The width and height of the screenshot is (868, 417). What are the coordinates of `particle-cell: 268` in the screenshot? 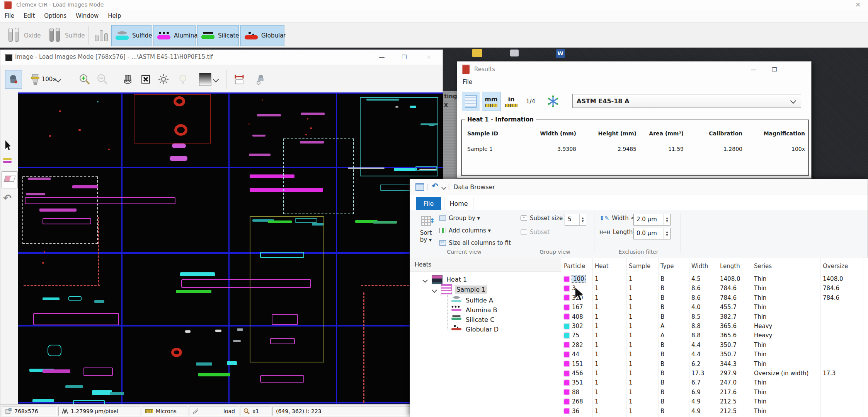 It's located at (579, 402).